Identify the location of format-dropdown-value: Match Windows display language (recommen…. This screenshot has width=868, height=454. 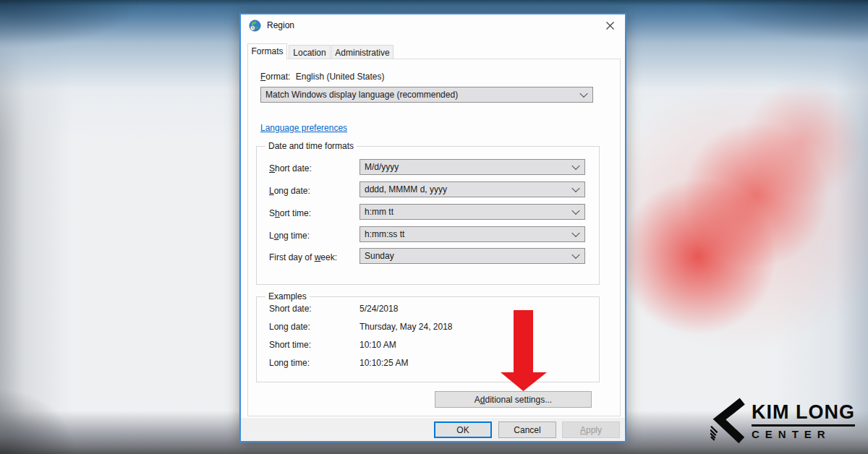
(362, 95).